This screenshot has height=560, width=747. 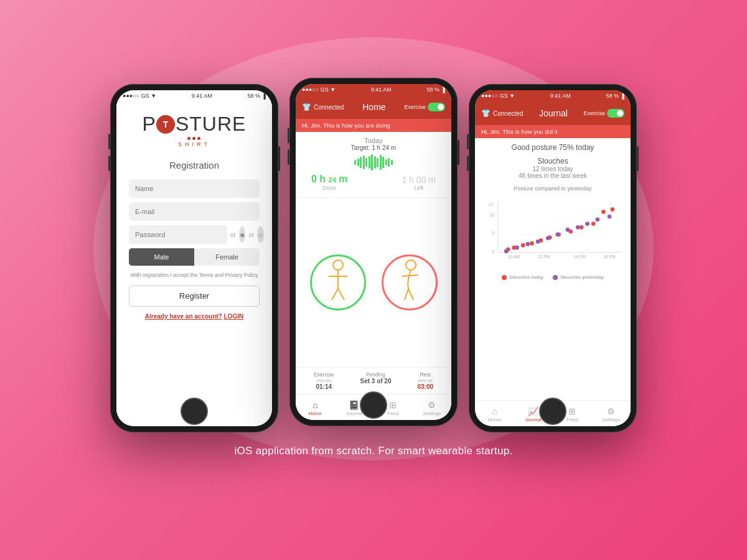 What do you see at coordinates (491, 204) in the screenshot?
I see `svg-text: 12` at bounding box center [491, 204].